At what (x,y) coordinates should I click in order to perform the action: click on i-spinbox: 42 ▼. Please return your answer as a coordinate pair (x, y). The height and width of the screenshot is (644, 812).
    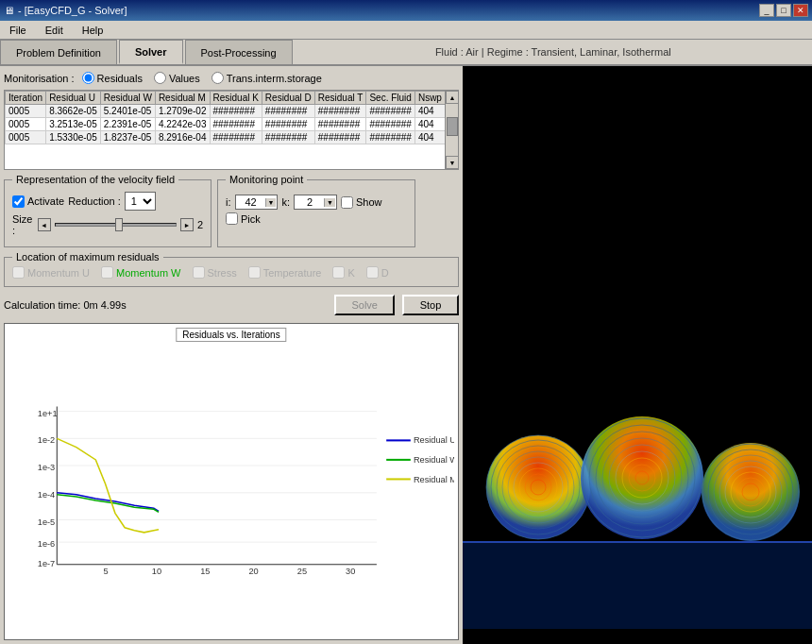
    Looking at the image, I should click on (257, 202).